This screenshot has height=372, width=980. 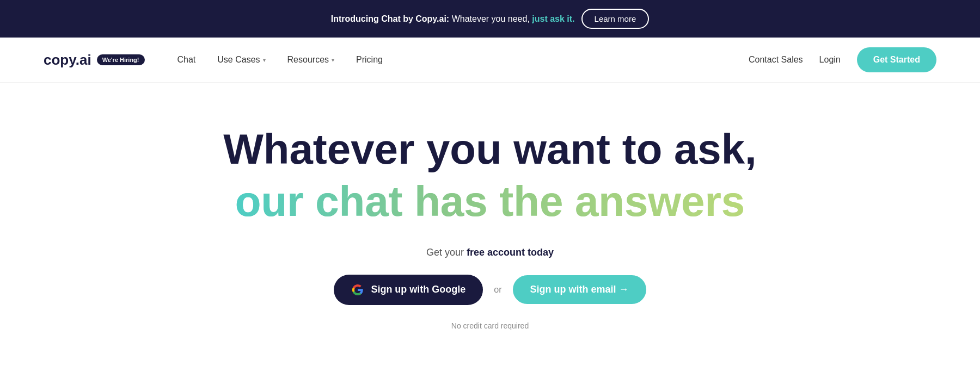 What do you see at coordinates (490, 326) in the screenshot?
I see `no-credit-card-text: No credit card required` at bounding box center [490, 326].